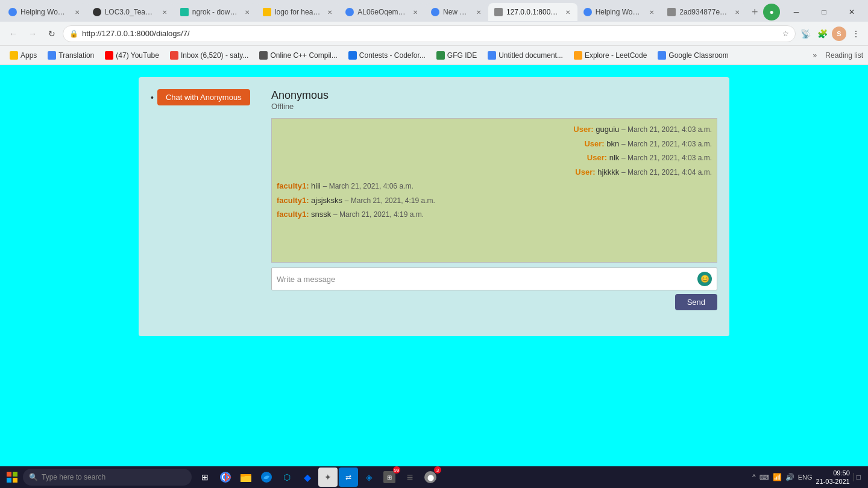 This screenshot has height=488, width=868. I want to click on bookmark-label-gmail: Inbox (6,520) - saty..., so click(215, 55).